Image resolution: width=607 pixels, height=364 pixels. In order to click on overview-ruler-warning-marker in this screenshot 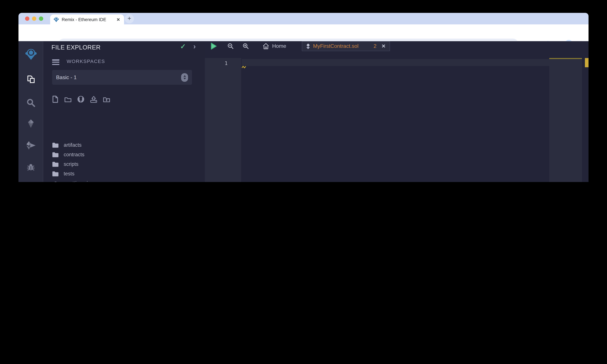, I will do `click(587, 63)`.